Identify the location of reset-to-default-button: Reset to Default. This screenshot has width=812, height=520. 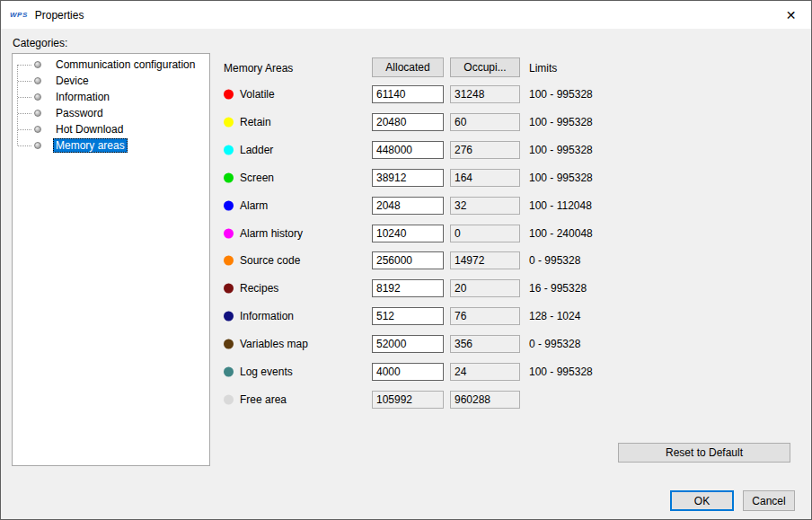
(704, 453).